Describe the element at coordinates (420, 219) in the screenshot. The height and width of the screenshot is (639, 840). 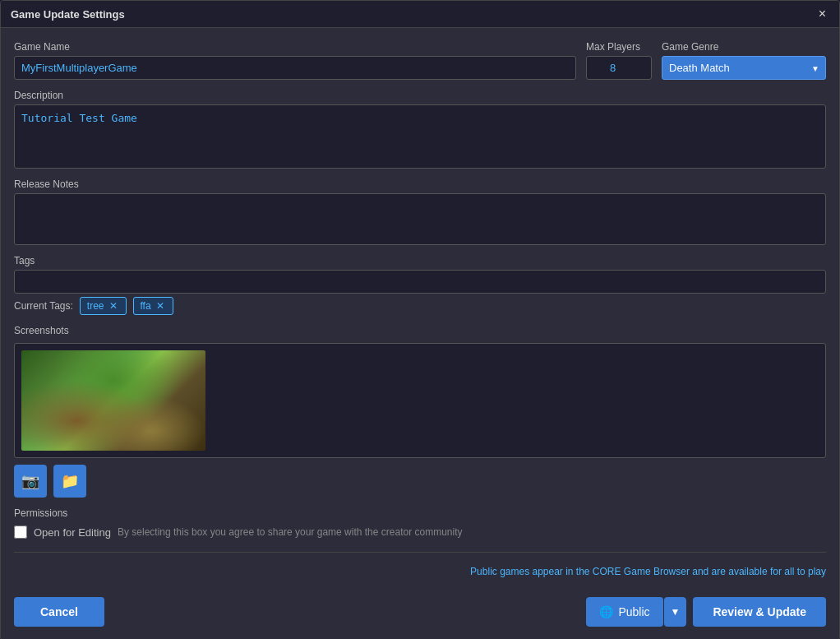
I see `release-notes-textarea` at that location.